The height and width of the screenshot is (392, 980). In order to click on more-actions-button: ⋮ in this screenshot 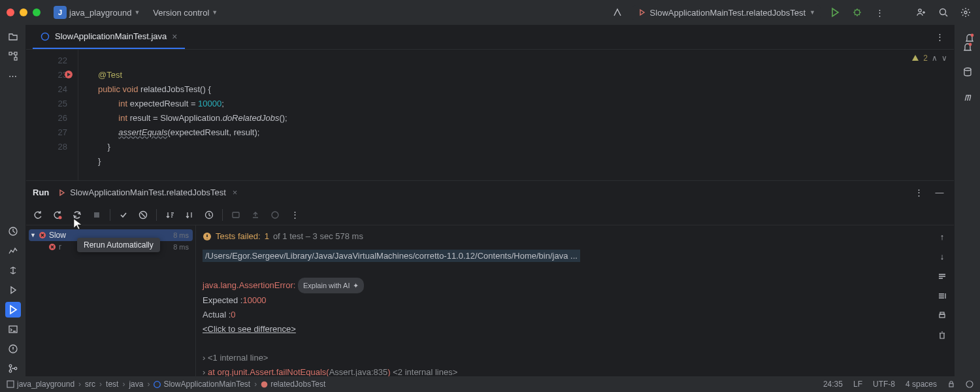, I will do `click(879, 12)`.